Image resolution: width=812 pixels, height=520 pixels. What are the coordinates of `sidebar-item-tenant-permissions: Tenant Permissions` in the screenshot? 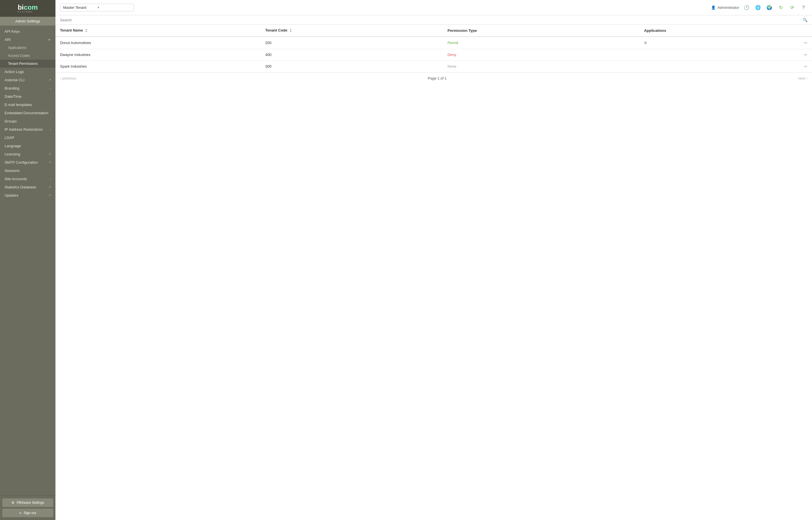 It's located at (28, 63).